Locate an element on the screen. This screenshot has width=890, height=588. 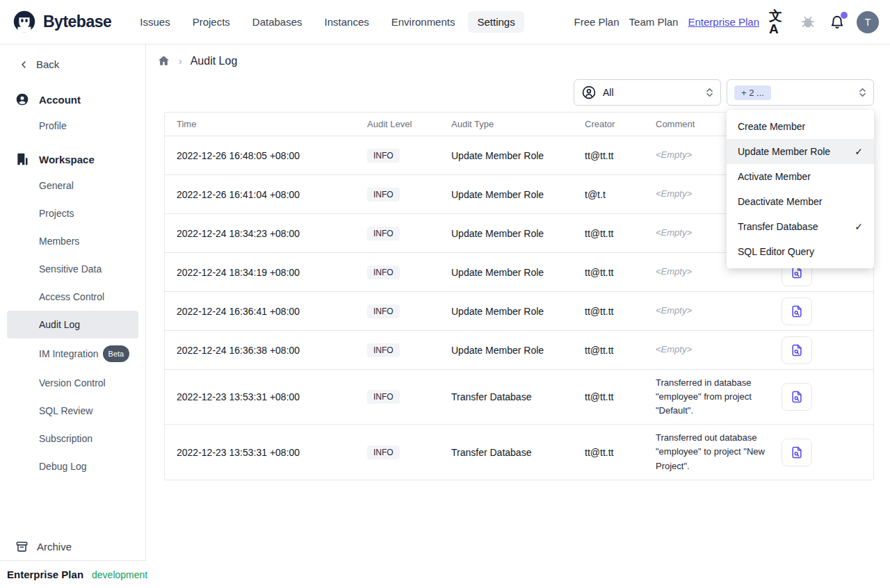
enterprise-plan-link: Enterprise Plan is located at coordinates (723, 22).